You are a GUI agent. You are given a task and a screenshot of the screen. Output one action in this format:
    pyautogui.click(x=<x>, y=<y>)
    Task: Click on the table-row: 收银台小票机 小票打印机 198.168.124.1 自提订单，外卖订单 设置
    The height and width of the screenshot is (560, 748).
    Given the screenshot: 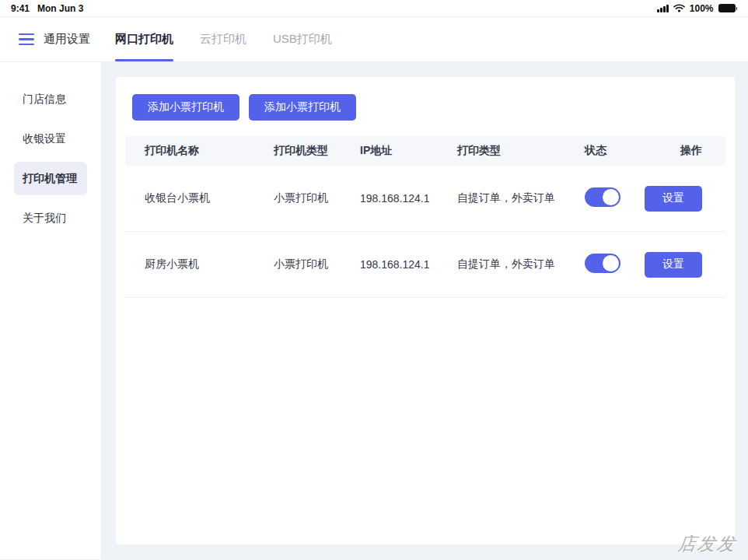 What is the action you would take?
    pyautogui.click(x=425, y=199)
    